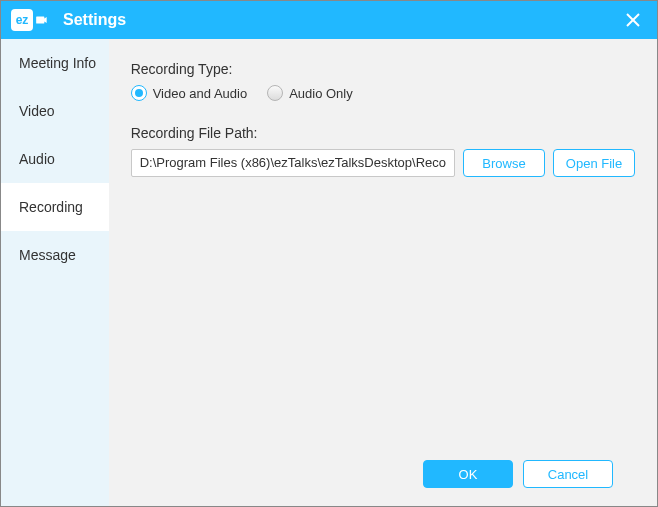 The height and width of the screenshot is (507, 658). What do you see at coordinates (30, 20) in the screenshot?
I see `app-logo: ez` at bounding box center [30, 20].